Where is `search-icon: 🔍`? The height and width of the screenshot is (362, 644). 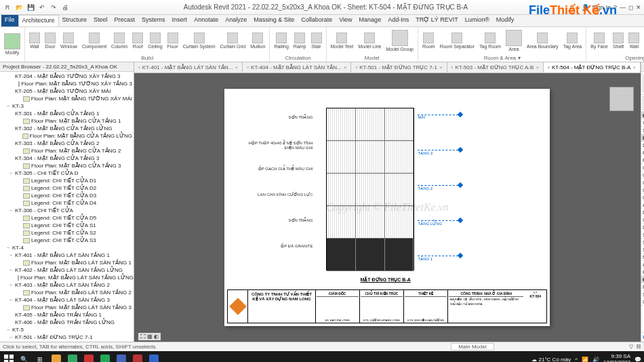
search-icon: 🔍 is located at coordinates (24, 357).